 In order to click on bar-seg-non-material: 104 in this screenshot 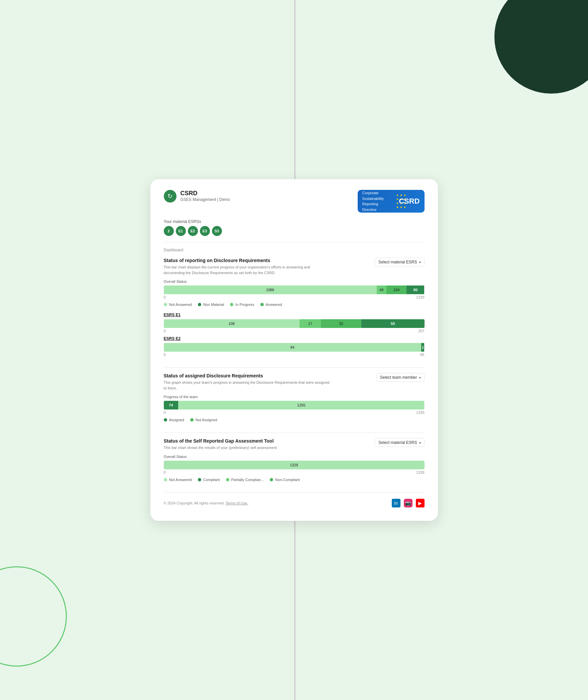, I will do `click(396, 290)`.